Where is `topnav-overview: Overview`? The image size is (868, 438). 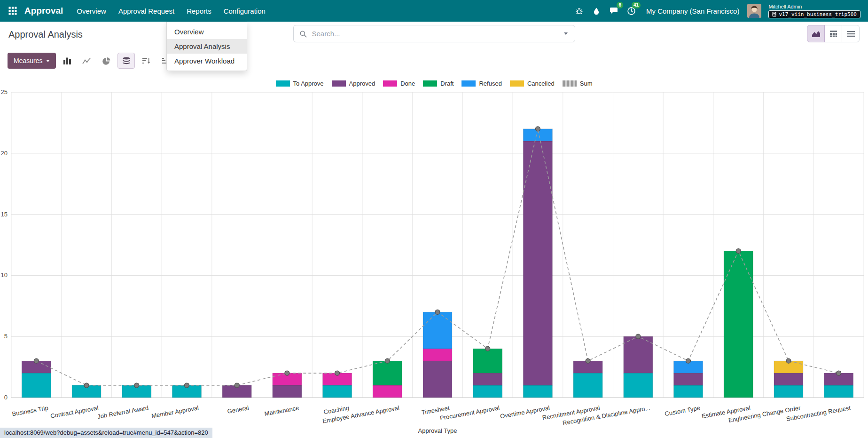
topnav-overview: Overview is located at coordinates (91, 11).